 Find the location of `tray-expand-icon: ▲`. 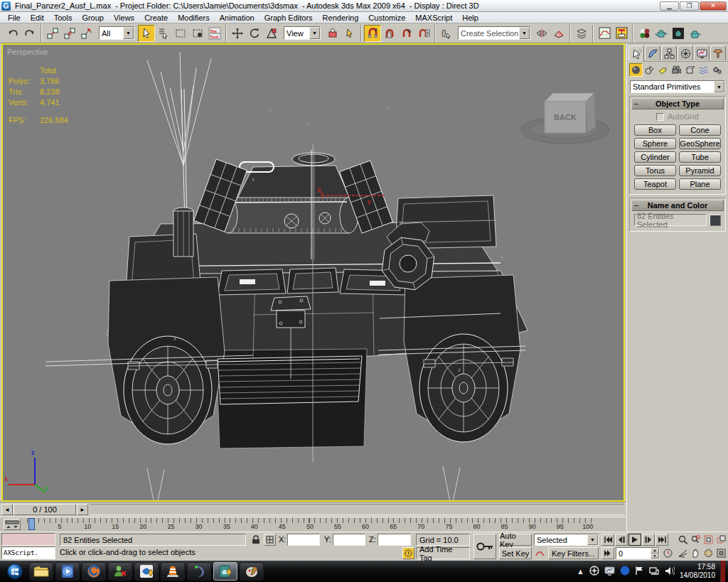

tray-expand-icon: ▲ is located at coordinates (580, 571).